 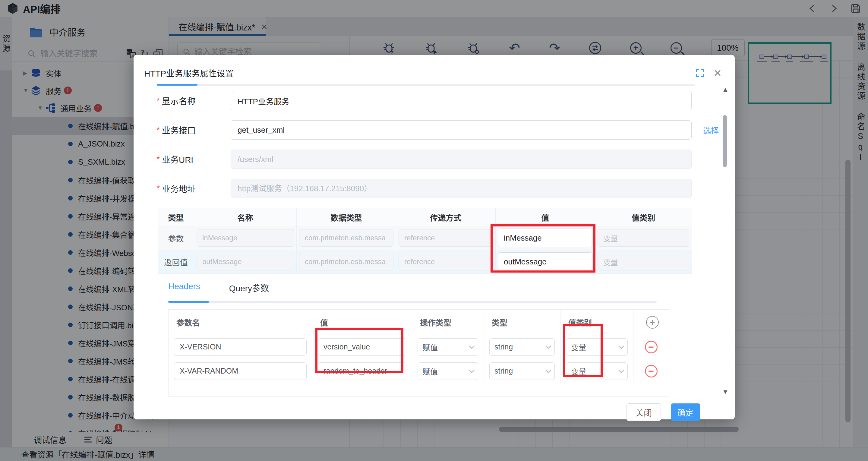 I want to click on tab-query-params: Query参数, so click(x=249, y=288).